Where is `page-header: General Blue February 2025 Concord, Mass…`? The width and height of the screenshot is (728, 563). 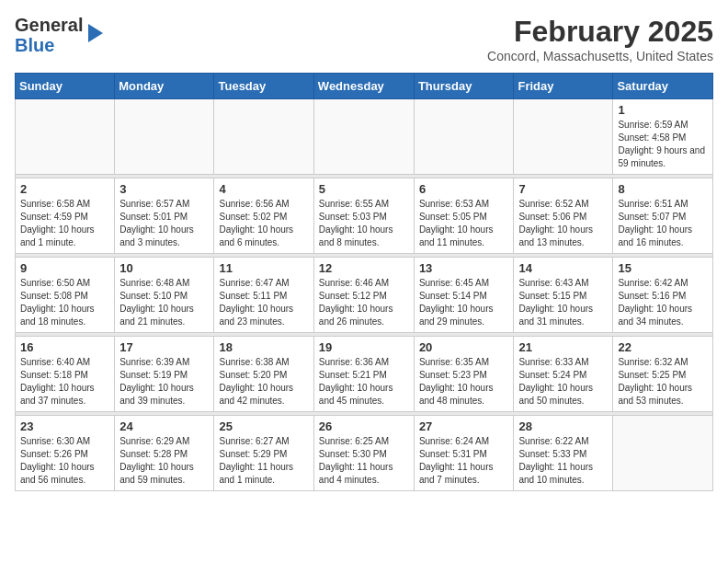 page-header: General Blue February 2025 Concord, Mass… is located at coordinates (364, 39).